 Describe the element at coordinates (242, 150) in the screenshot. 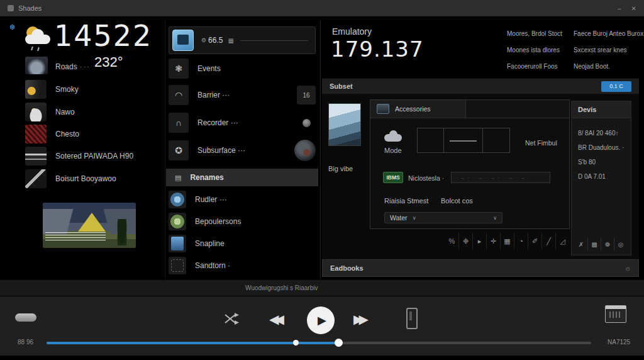

I see `list-item: ✪ Subsurface ···` at that location.